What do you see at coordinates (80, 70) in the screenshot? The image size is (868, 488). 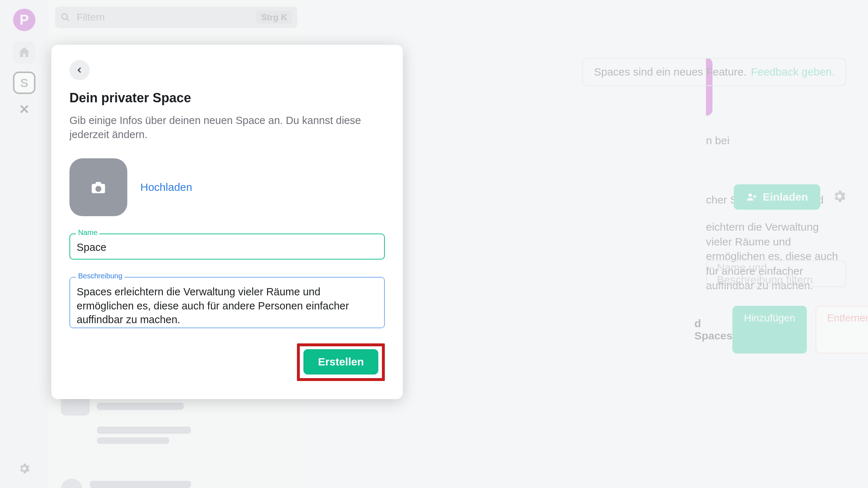 I see `modal-back-button` at bounding box center [80, 70].